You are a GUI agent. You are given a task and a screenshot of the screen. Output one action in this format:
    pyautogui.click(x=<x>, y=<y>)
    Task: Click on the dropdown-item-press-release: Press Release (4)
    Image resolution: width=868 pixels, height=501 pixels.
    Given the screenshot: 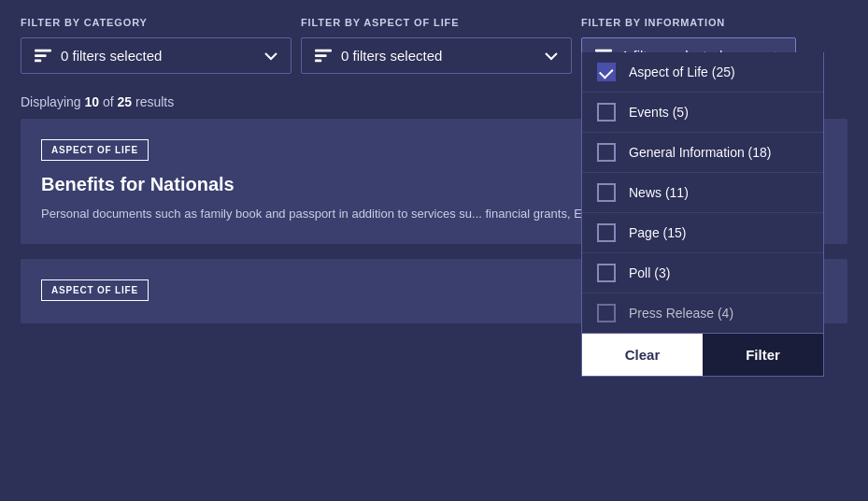 What is the action you would take?
    pyautogui.click(x=703, y=313)
    